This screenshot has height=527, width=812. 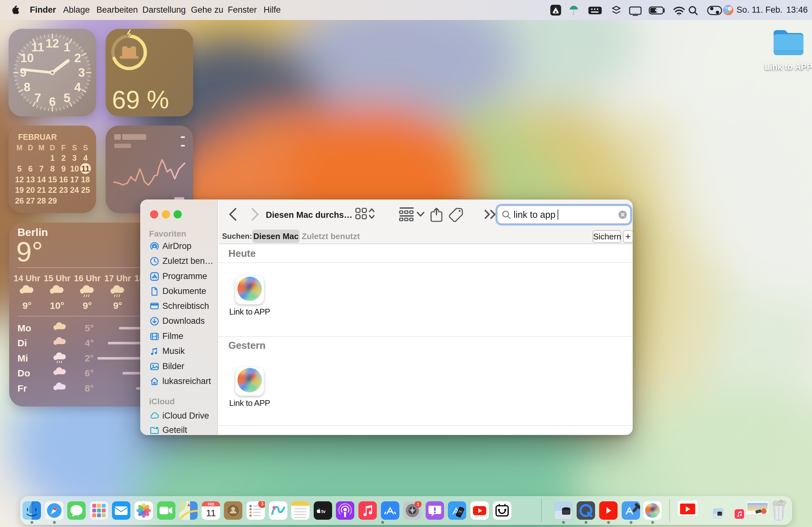 I want to click on svg-text: 15, so click(x=52, y=179).